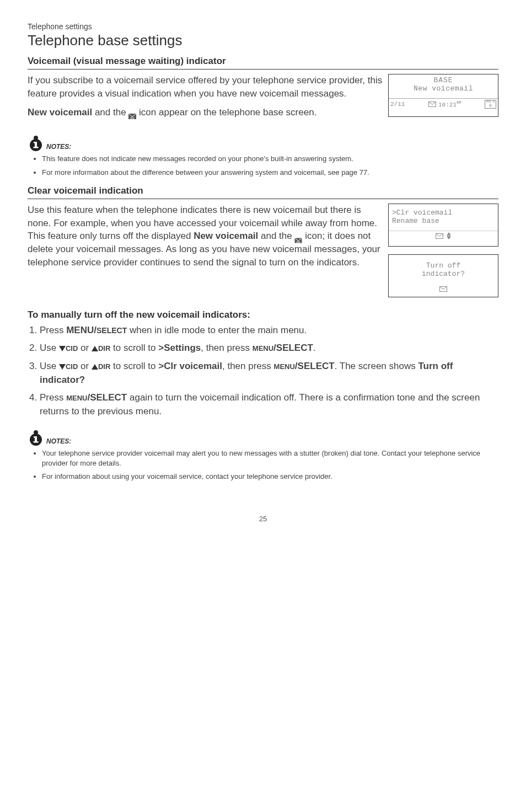  I want to click on lcd-ampm: AM, so click(459, 103).